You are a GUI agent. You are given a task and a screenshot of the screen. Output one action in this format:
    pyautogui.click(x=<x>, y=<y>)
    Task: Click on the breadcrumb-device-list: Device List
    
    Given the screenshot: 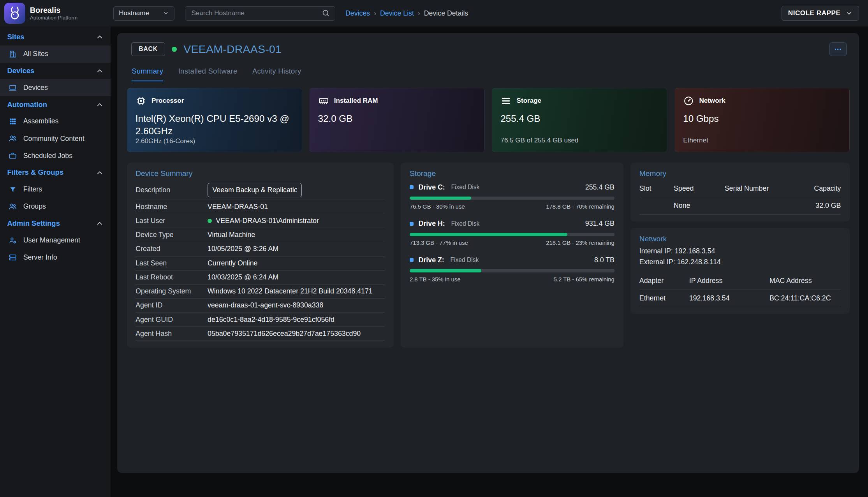 What is the action you would take?
    pyautogui.click(x=397, y=13)
    